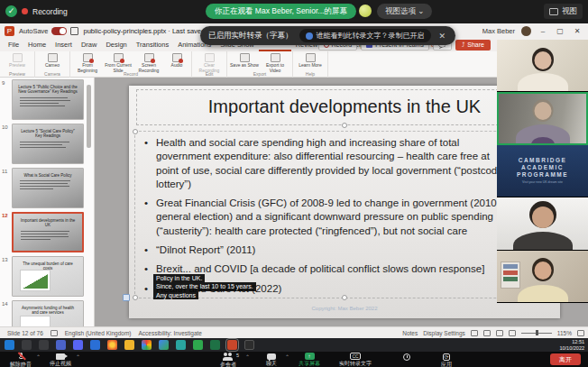  What do you see at coordinates (126, 298) in the screenshot?
I see `autofit-options-button` at bounding box center [126, 298].